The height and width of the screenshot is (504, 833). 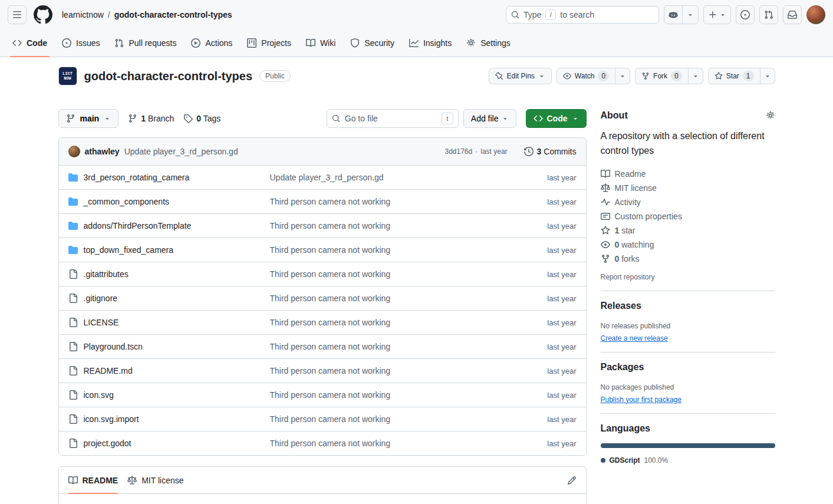 What do you see at coordinates (677, 76) in the screenshot?
I see `fork-count: 0` at bounding box center [677, 76].